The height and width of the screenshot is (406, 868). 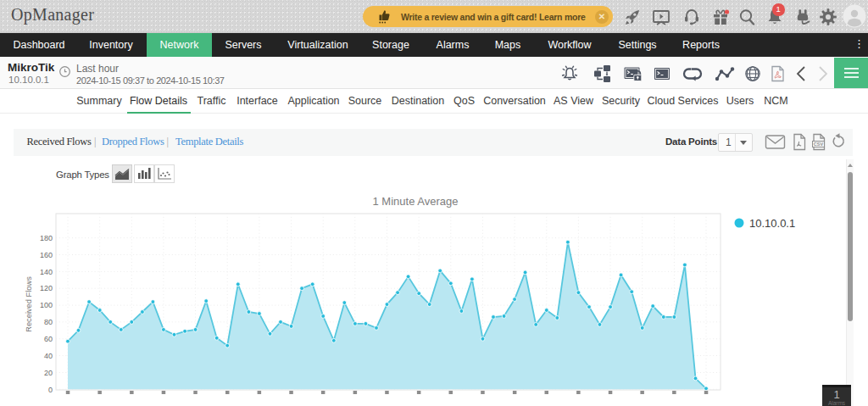 I want to click on svg-text: 120, so click(x=46, y=288).